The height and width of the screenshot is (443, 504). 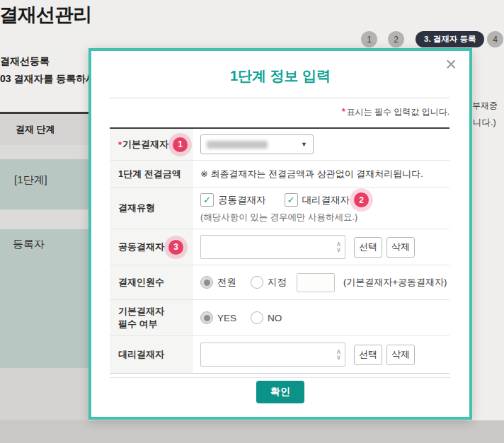 I want to click on proxy-approver-checkbox-label: 대리결재자, so click(x=326, y=200).